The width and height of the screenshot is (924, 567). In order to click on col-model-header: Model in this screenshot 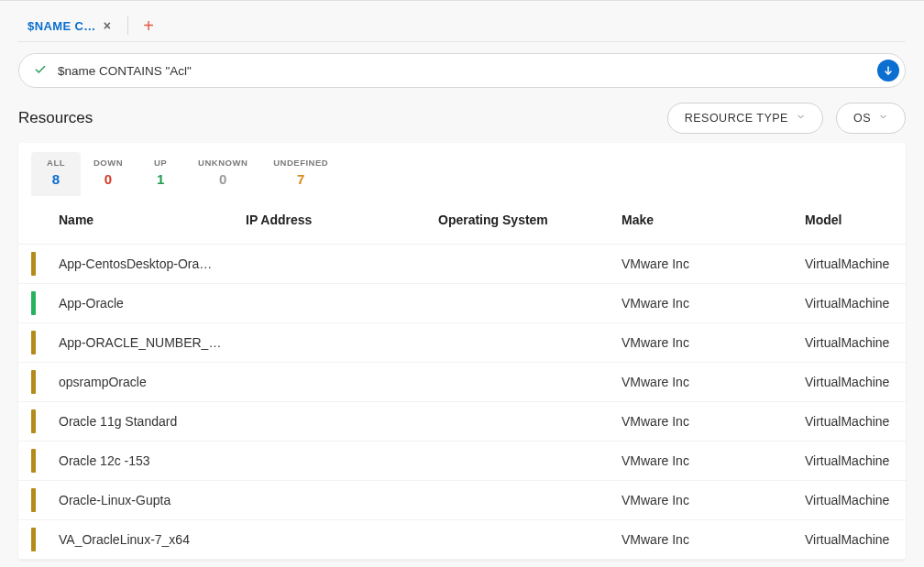, I will do `click(850, 220)`.